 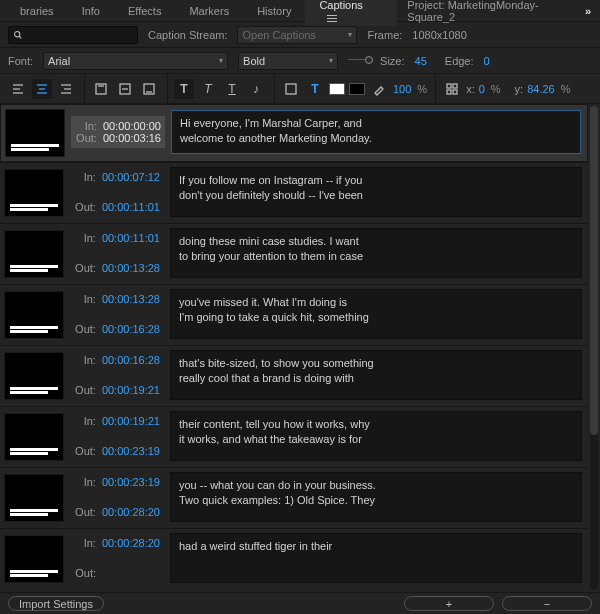 I want to click on timecode-column: In:00:00:23:19Out:00:00:28:20, so click(x=117, y=497).